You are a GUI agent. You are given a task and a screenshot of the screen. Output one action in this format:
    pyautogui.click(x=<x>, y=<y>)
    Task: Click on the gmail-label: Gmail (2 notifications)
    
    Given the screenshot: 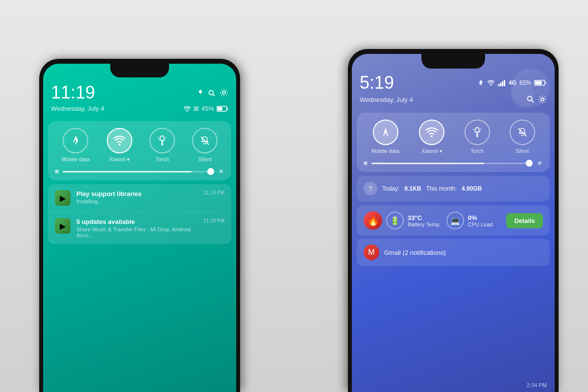 What is the action you would take?
    pyautogui.click(x=415, y=253)
    